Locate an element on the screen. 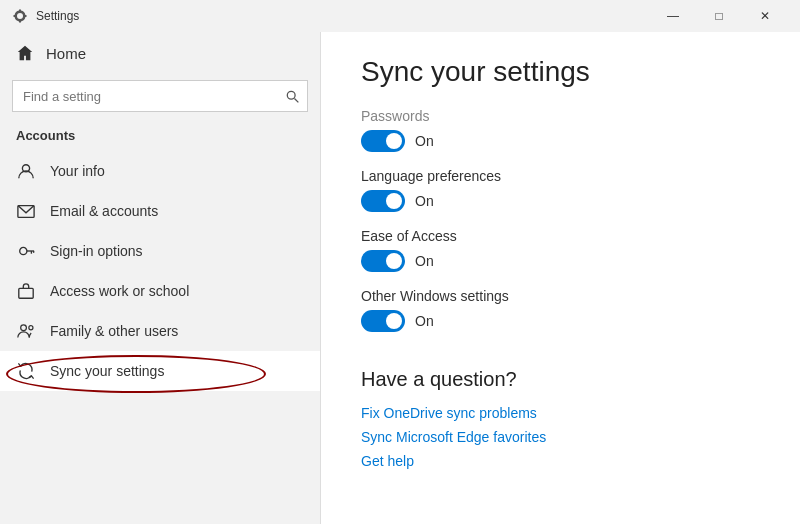 Image resolution: width=800 pixels, height=524 pixels. maximize-button: □ is located at coordinates (719, 16).